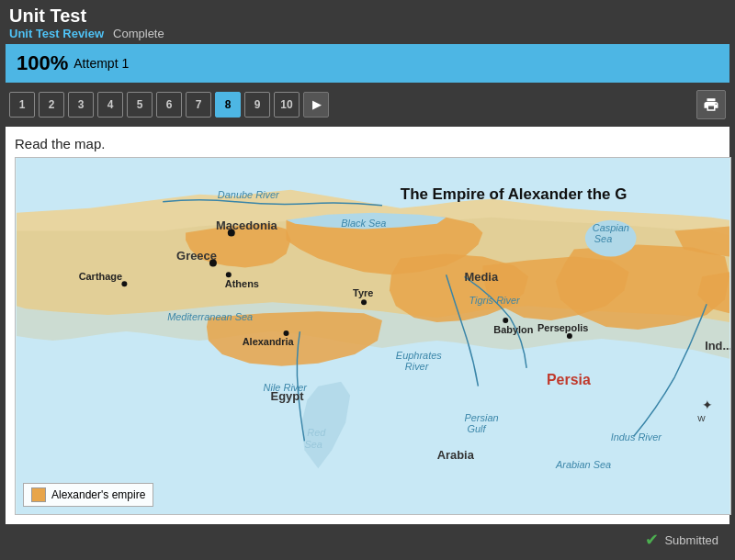 The image size is (735, 560). What do you see at coordinates (198, 105) in the screenshot?
I see `nav-btn-7: 7` at bounding box center [198, 105].